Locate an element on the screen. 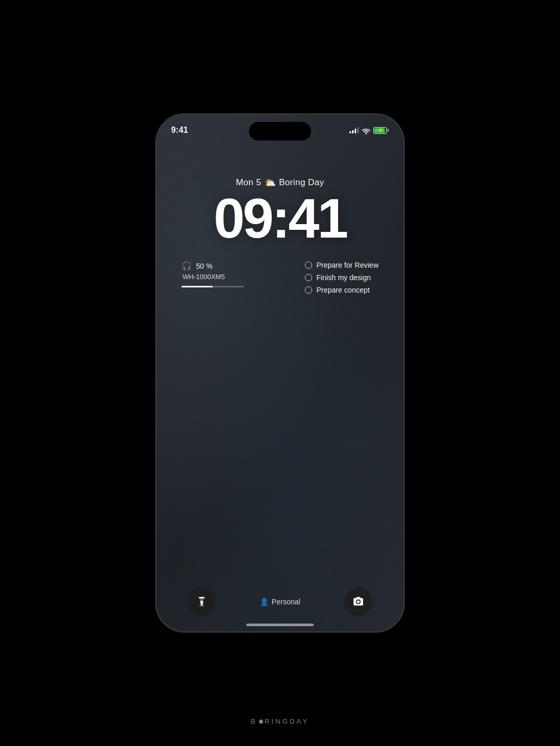 Image resolution: width=560 pixels, height=746 pixels. home-indicator is located at coordinates (280, 625).